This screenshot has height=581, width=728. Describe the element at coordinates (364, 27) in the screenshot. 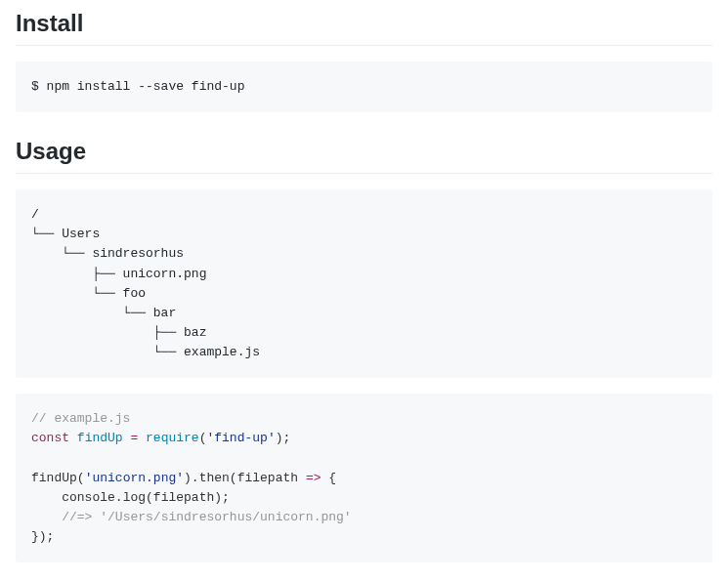

I see `install-heading: Install` at that location.